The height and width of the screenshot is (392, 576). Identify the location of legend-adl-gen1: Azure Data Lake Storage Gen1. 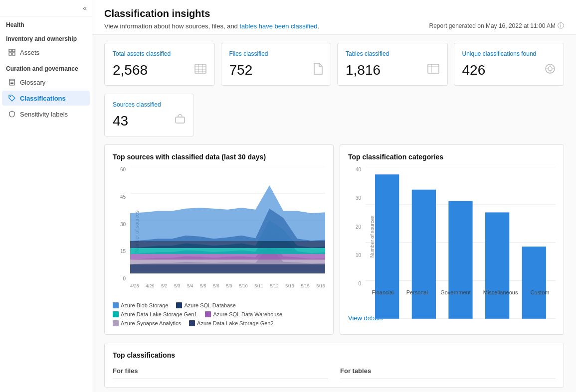
(155, 314).